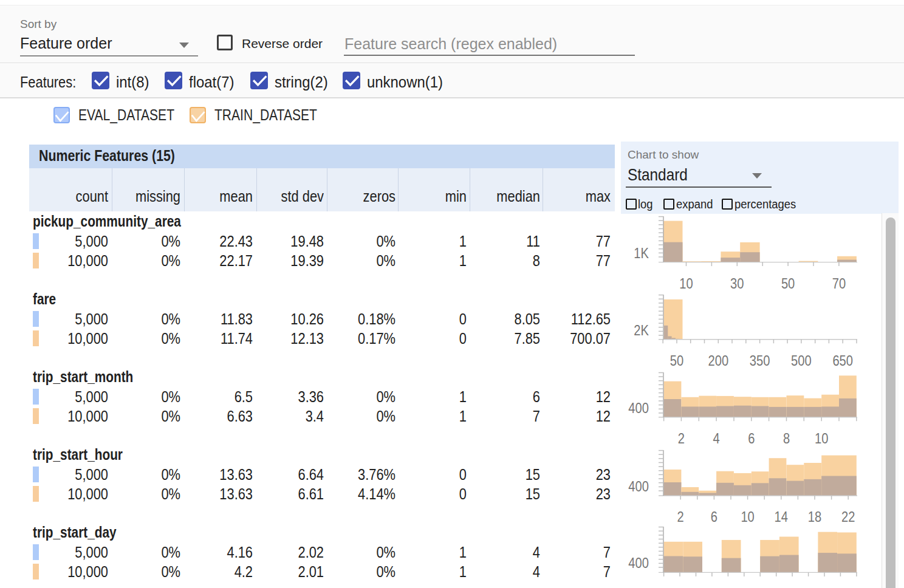  Describe the element at coordinates (786, 439) in the screenshot. I see `svg-text: 8` at that location.